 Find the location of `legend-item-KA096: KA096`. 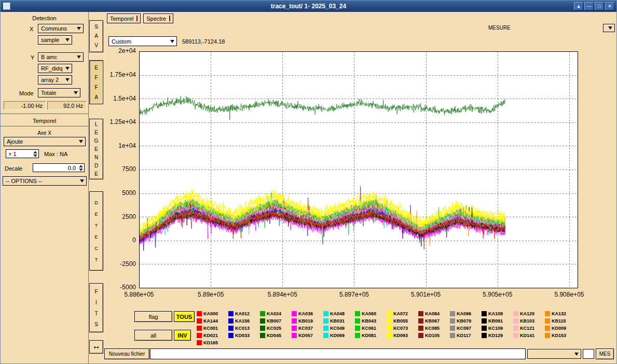

legend-item-KA096: KA096 is located at coordinates (466, 314).